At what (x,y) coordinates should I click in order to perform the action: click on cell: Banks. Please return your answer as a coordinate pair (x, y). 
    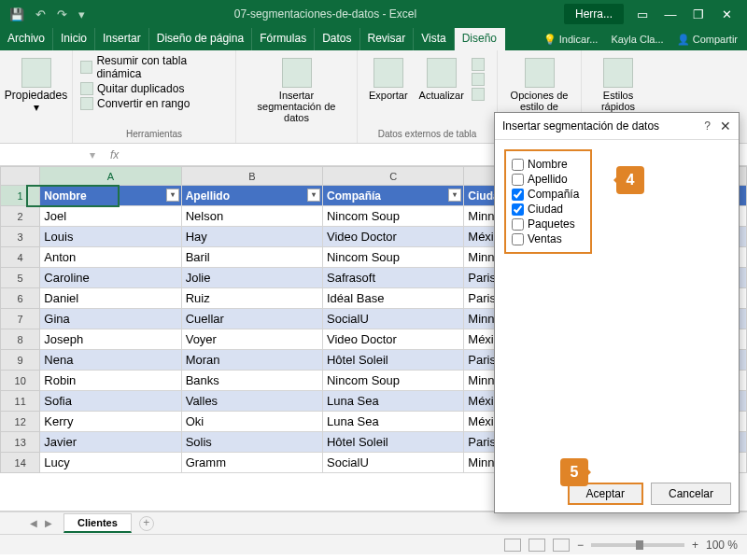
    Looking at the image, I should click on (252, 381).